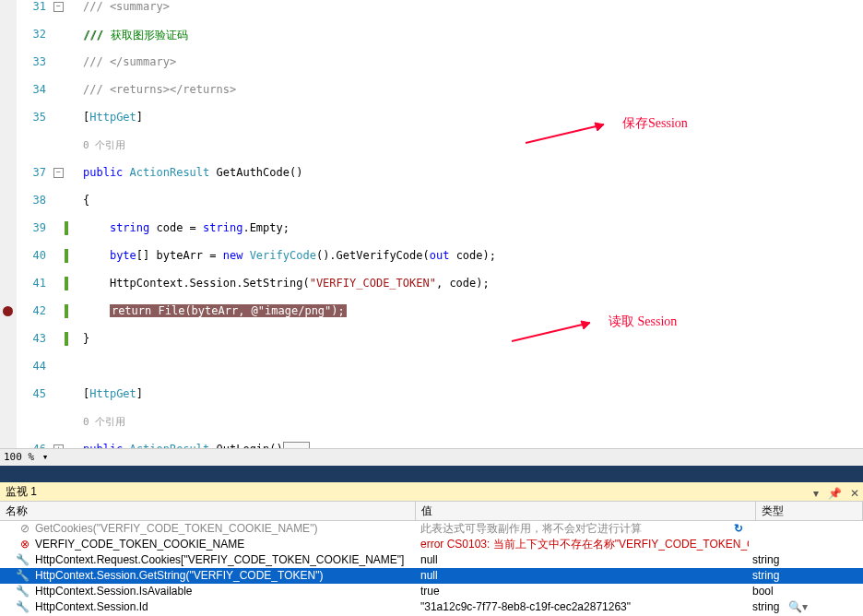 This screenshot has height=616, width=863. What do you see at coordinates (229, 311) in the screenshot?
I see `highlighted-return: return File(byteArr, @"image/png");` at bounding box center [229, 311].